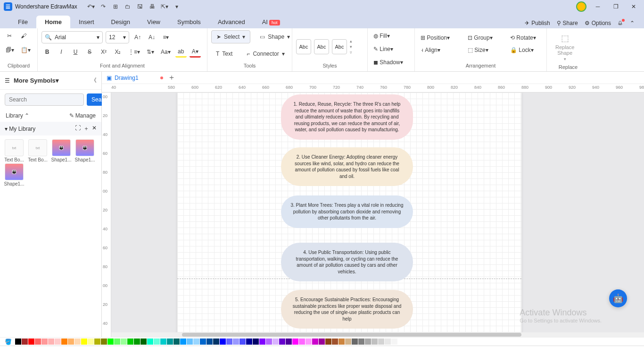 Image resolution: width=644 pixels, height=347 pixels. Describe the element at coordinates (94, 128) in the screenshot. I see `lib-close-icon: ✕` at that location.